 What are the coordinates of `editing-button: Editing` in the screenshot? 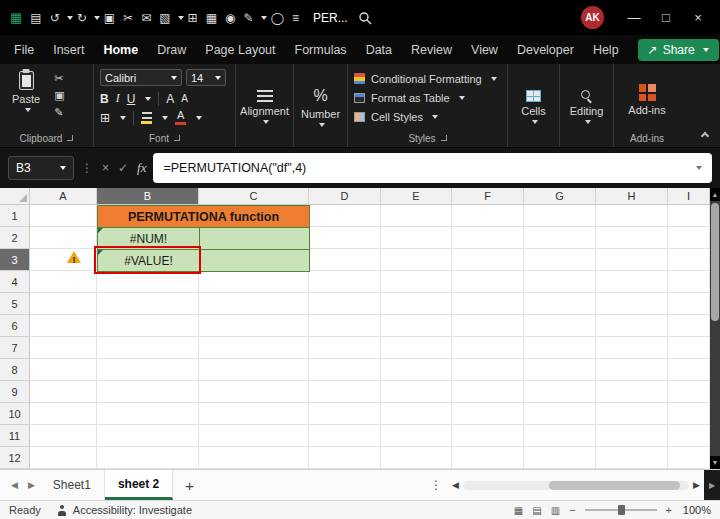 It's located at (586, 107).